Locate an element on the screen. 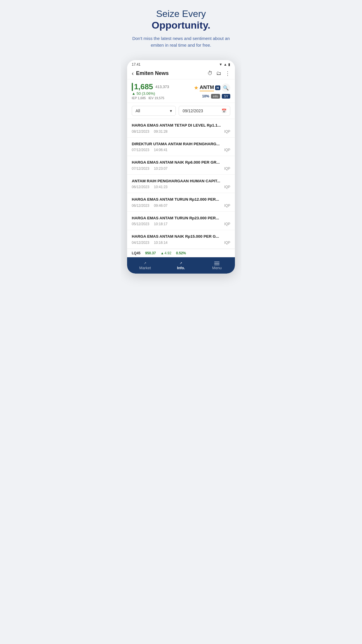 This screenshot has height=644, width=362. news-title: HARGA EMAS ANTAM NAIK Rp15.000 PER G... is located at coordinates (181, 237).